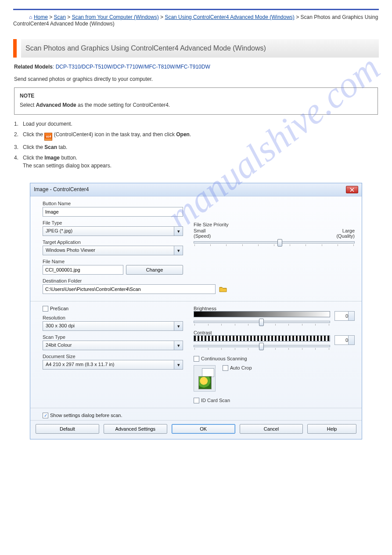 The image size is (392, 555). Describe the element at coordinates (229, 17) in the screenshot. I see `crumb-cc4-adv: Scan Using ControlCenter4 Advanced Mode …` at that location.